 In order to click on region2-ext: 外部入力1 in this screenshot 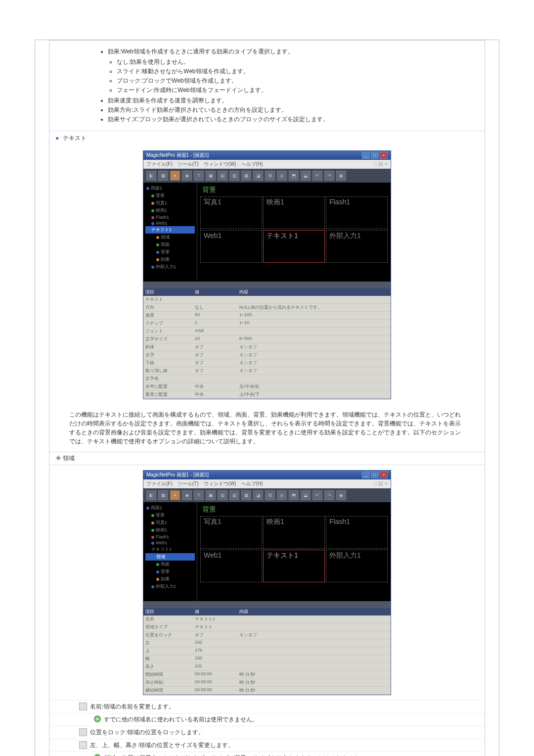, I will do `click(357, 566)`.